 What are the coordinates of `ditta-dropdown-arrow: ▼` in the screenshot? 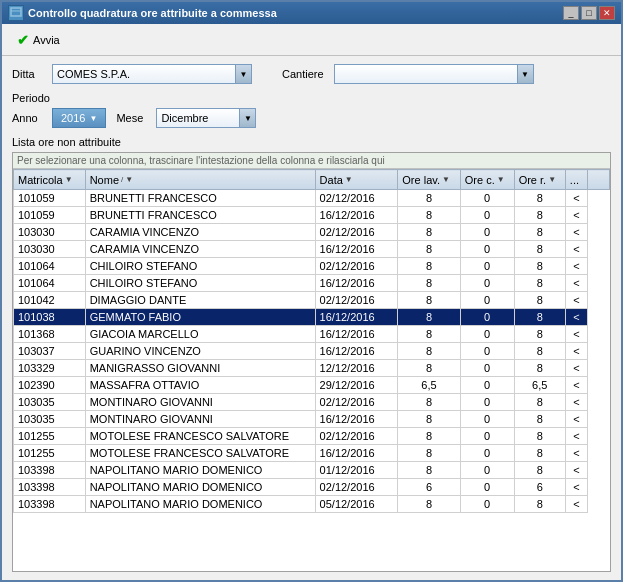 It's located at (243, 74).